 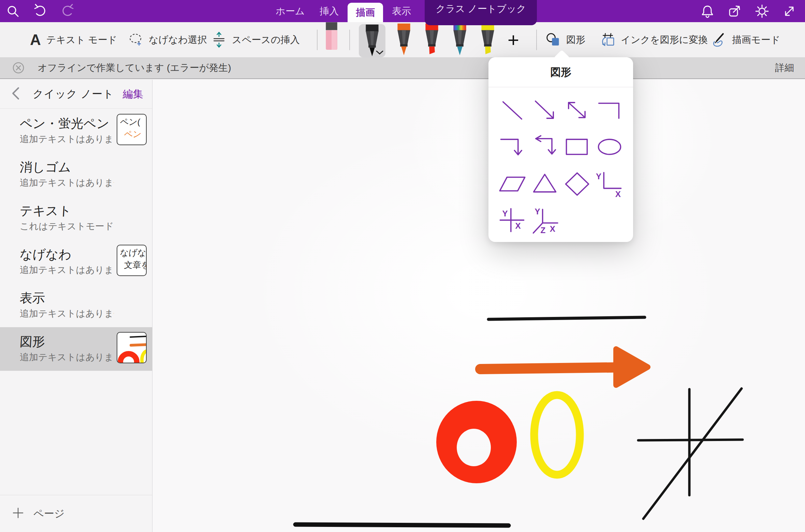 I want to click on shape-corner-right-angle, so click(x=609, y=110).